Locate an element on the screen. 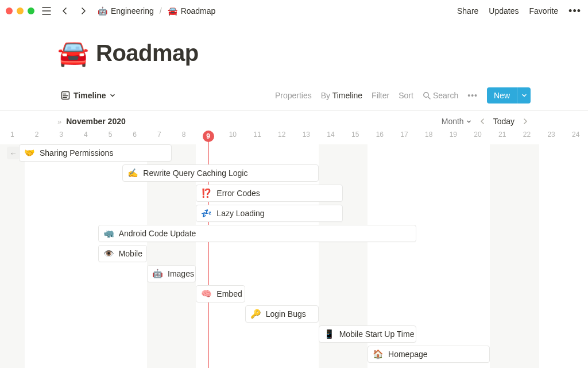 Image resolution: width=588 pixels, height=368 pixels. timeline-day-column: 22 is located at coordinates (527, 135).